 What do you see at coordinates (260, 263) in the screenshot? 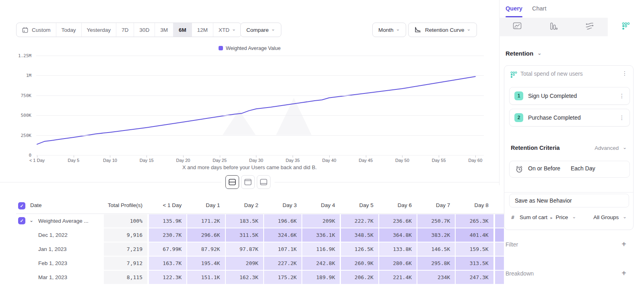
I see `table-row: Feb 1, 20237,912163.7K195.4K209K227.2K24…` at bounding box center [260, 263].